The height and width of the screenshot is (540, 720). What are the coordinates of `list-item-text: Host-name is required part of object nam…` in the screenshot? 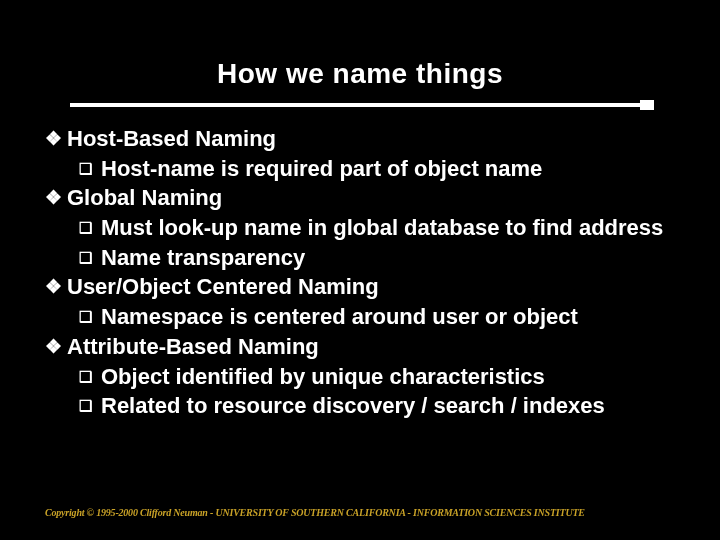 It's located at (396, 169).